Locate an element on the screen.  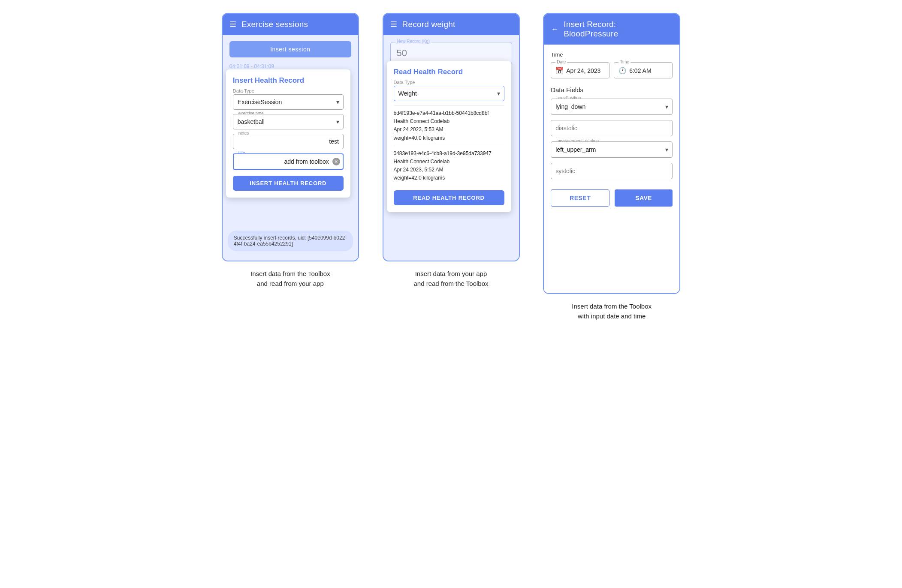
notes-input is located at coordinates (288, 141).